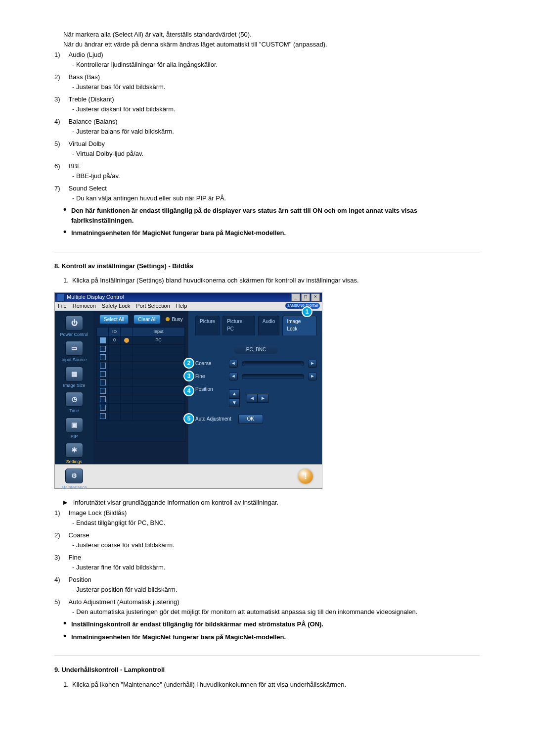 The width and height of the screenshot is (534, 756). What do you see at coordinates (61, 580) in the screenshot?
I see `item-number: 4)` at bounding box center [61, 580].